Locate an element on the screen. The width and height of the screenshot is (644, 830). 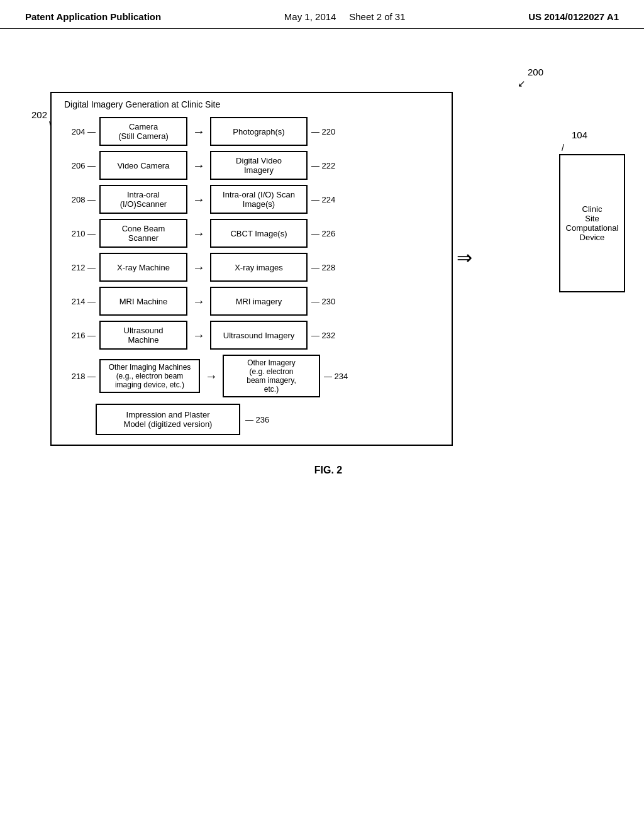
output-box-234: Other Imagery(e.g. electronbeam imagery,… is located at coordinates (272, 376).